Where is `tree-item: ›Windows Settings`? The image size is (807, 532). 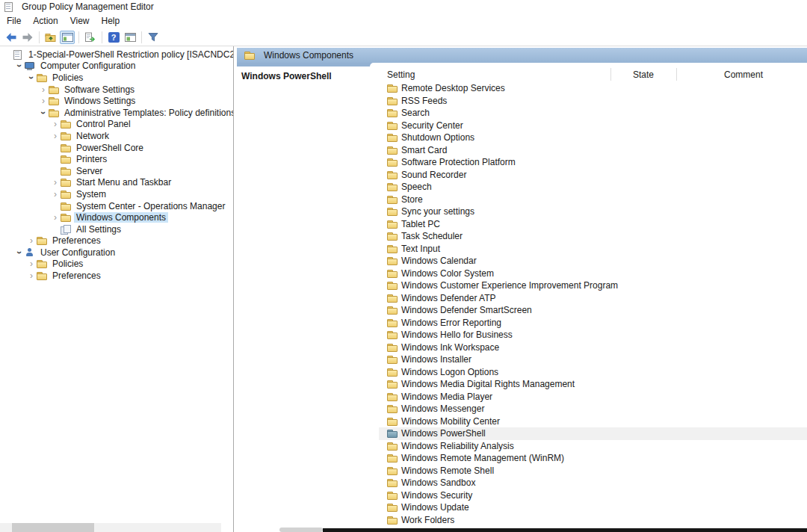 tree-item: ›Windows Settings is located at coordinates (117, 101).